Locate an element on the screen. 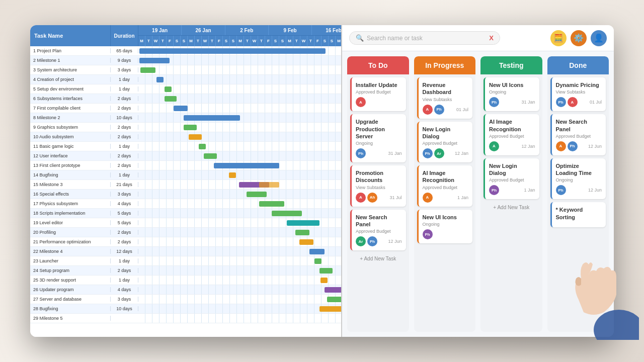 Image resolution: width=644 pixels, height=362 pixels. card-avatars: AAh is located at coordinates (366, 198).